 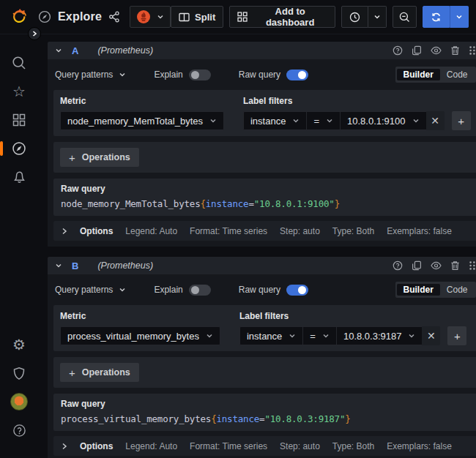 I want to click on raw-value: "10.8.0.1:9100", so click(x=294, y=203).